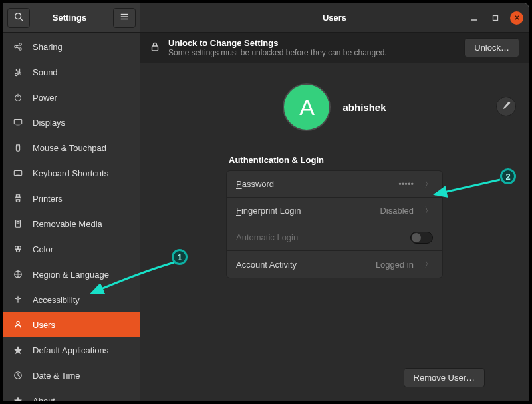 The height and width of the screenshot is (404, 532). Describe the element at coordinates (44, 399) in the screenshot. I see `sidebar-item-label: About` at that location.